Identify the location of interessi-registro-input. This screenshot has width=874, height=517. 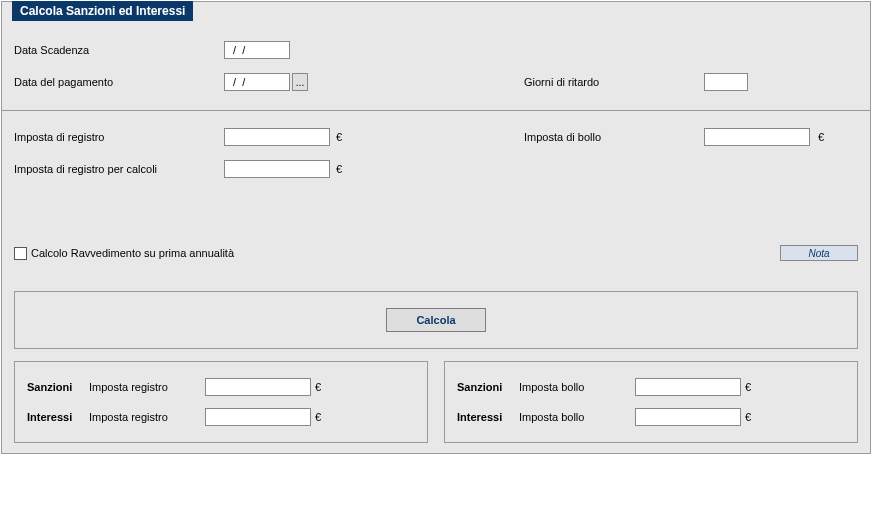
(258, 417).